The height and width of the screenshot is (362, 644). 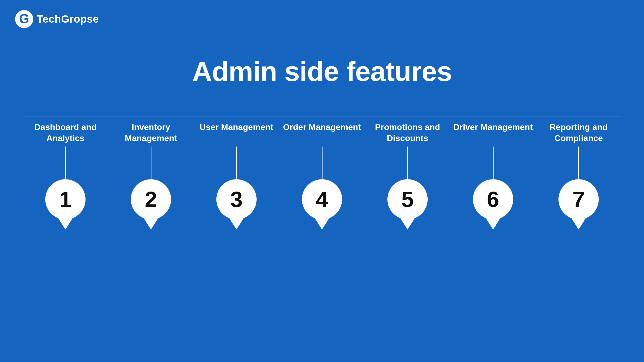 I want to click on feature-label-7: Reporting and Compliance, so click(x=579, y=134).